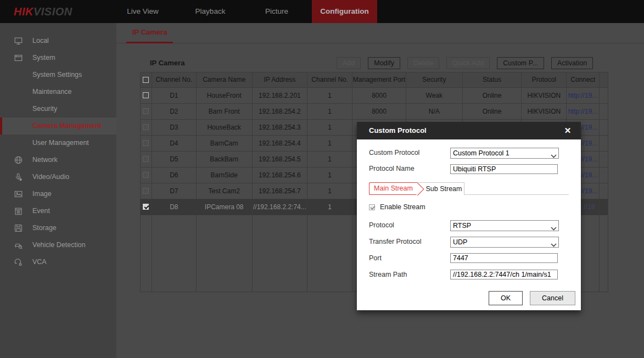 Image resolution: width=644 pixels, height=358 pixels. I want to click on transfer-protocol-label: Transfer Protocol, so click(395, 242).